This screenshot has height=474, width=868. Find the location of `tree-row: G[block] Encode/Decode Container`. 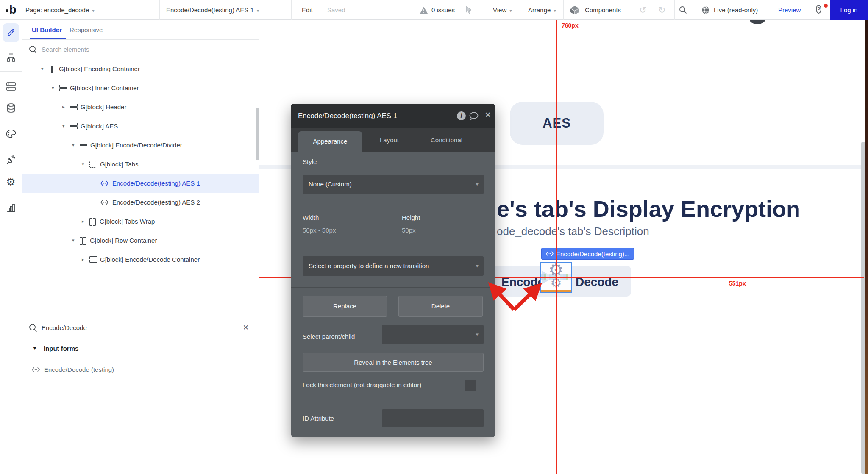

tree-row: G[block] Encode/Decode Container is located at coordinates (141, 259).